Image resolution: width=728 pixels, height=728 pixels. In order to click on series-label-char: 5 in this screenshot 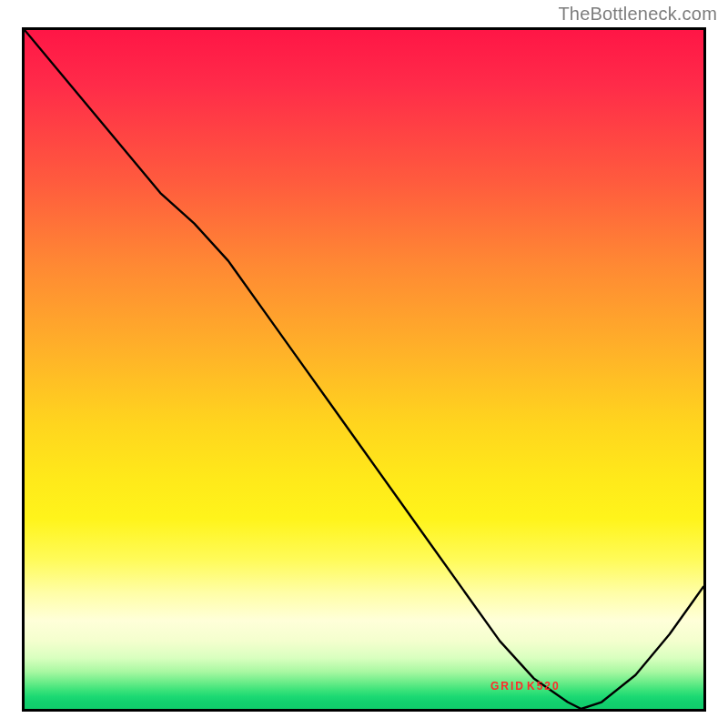, I will do `click(541, 686)`.